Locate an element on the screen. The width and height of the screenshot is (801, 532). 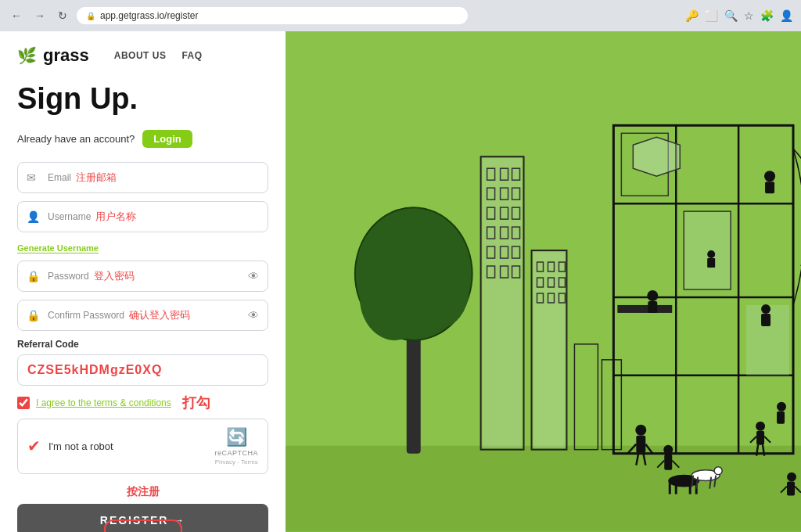
tab-icon: ⬜ is located at coordinates (712, 16).